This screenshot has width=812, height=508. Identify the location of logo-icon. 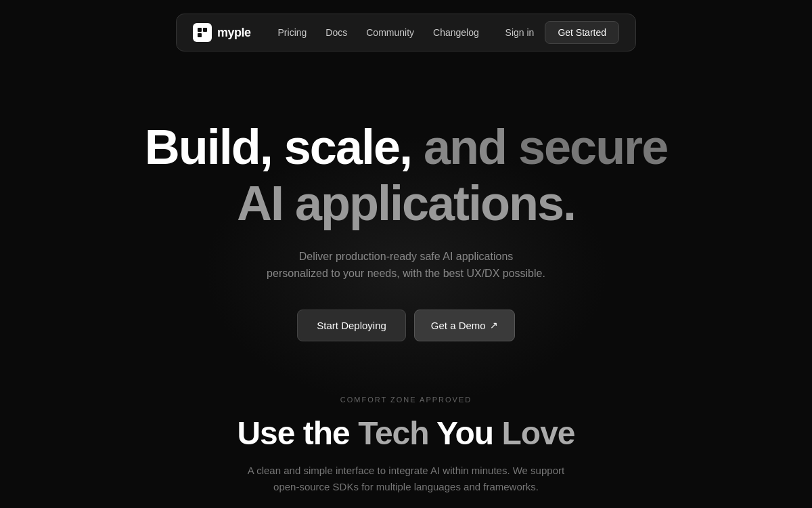
(202, 33).